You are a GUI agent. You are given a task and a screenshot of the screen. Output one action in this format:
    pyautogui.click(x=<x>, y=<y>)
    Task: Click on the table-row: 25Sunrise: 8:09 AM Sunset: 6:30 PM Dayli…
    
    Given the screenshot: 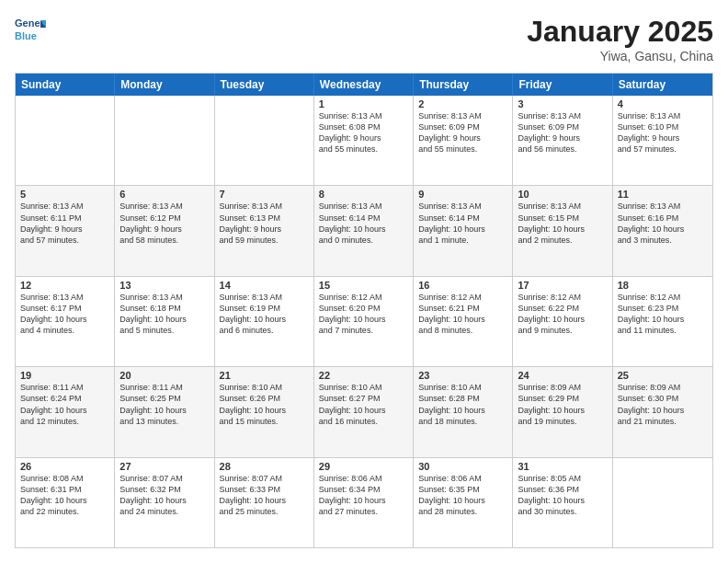 What is the action you would take?
    pyautogui.click(x=663, y=412)
    